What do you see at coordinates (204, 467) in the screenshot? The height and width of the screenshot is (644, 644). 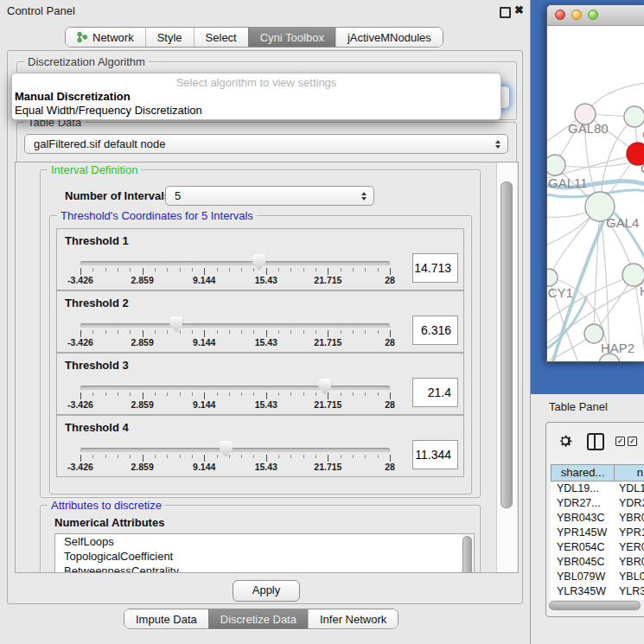 I see `slider-tick-label: 9.144` at bounding box center [204, 467].